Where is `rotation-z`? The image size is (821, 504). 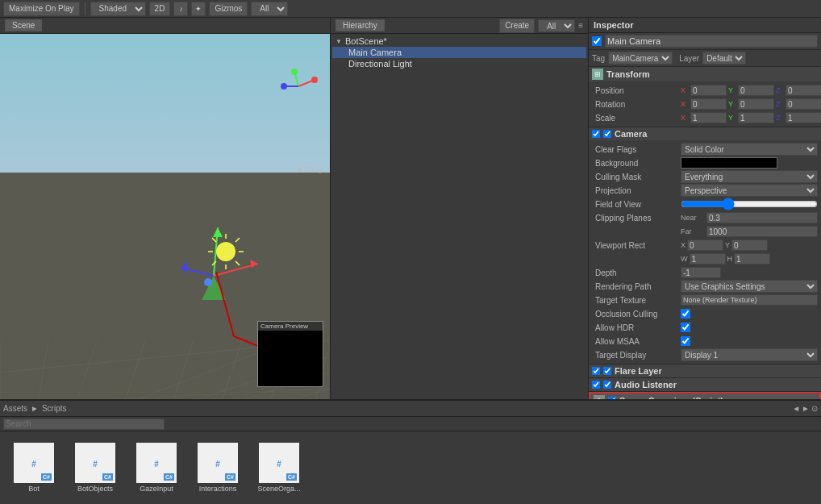
rotation-z is located at coordinates (803, 104).